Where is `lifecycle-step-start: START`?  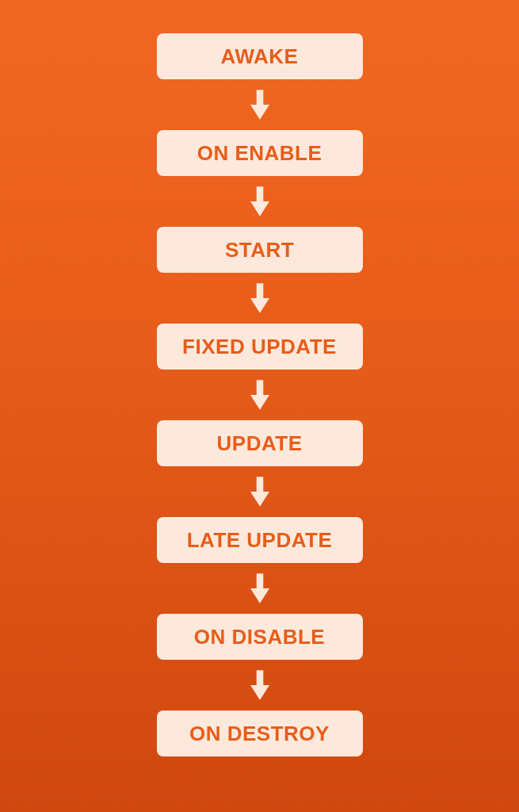 lifecycle-step-start: START is located at coordinates (260, 250).